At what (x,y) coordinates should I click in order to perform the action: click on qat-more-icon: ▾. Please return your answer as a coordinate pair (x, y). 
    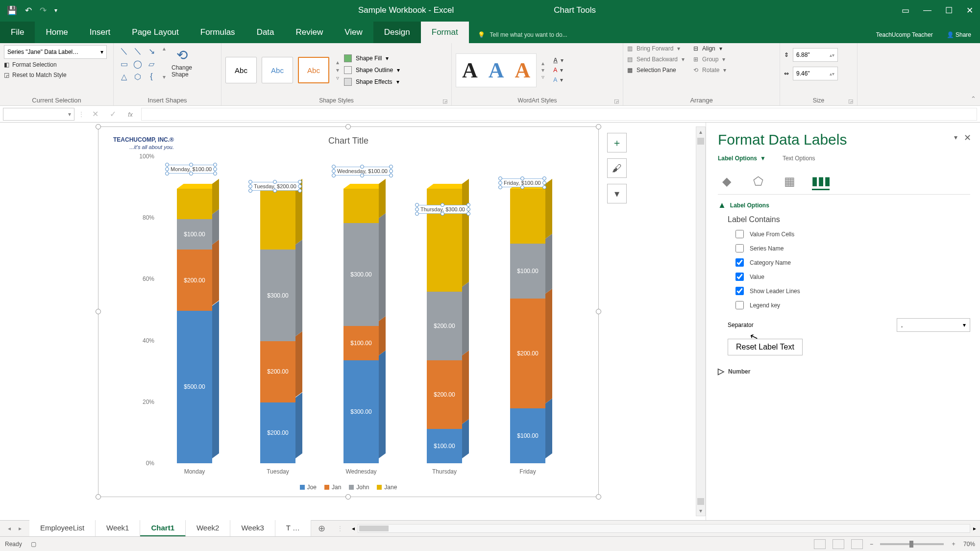
    Looking at the image, I should click on (56, 10).